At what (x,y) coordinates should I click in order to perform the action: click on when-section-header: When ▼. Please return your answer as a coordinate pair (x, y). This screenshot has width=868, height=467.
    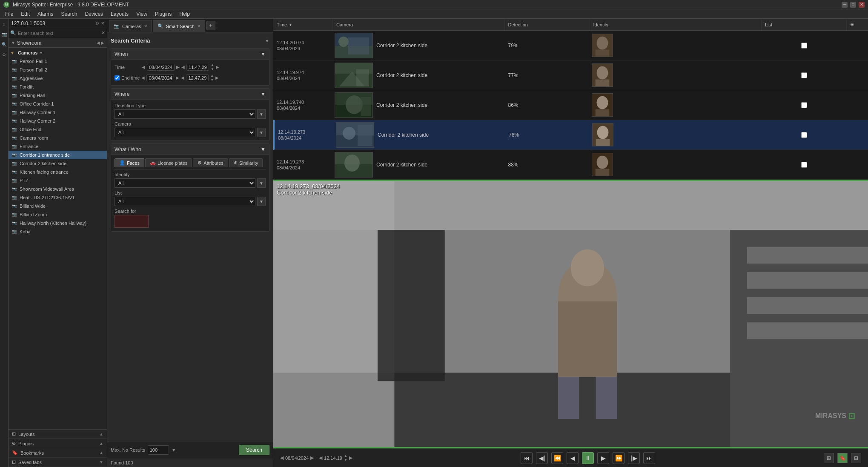
    Looking at the image, I should click on (190, 54).